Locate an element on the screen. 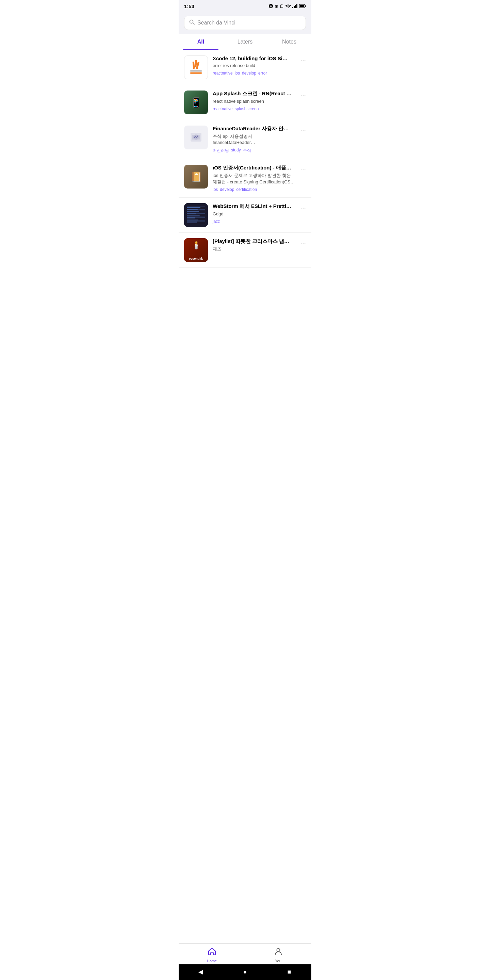 This screenshot has height=980, width=490. list-item: essential: [Playlist] 따뜻한 크리스마스 냄새가 ... … is located at coordinates (245, 250).